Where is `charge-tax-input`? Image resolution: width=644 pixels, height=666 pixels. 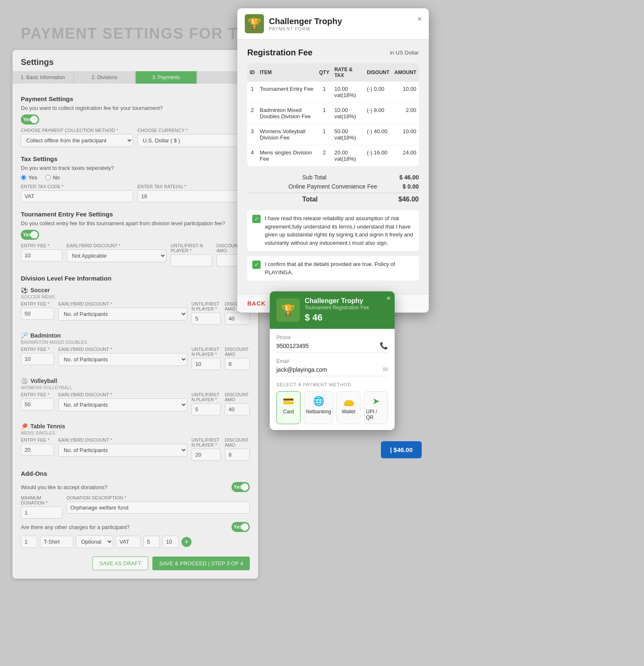
charge-tax-input is located at coordinates (128, 542).